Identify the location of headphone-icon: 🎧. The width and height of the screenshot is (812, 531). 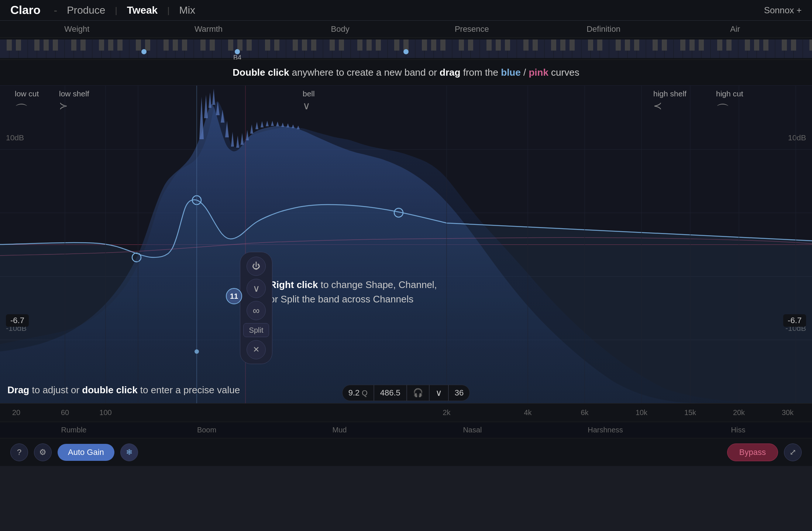
(418, 393).